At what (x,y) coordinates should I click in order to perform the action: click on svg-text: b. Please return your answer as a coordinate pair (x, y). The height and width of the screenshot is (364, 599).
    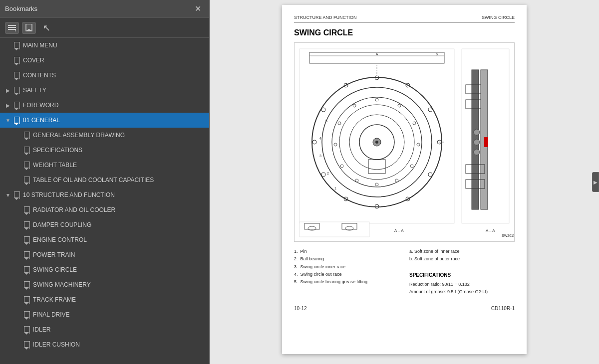
    Looking at the image, I should click on (437, 54).